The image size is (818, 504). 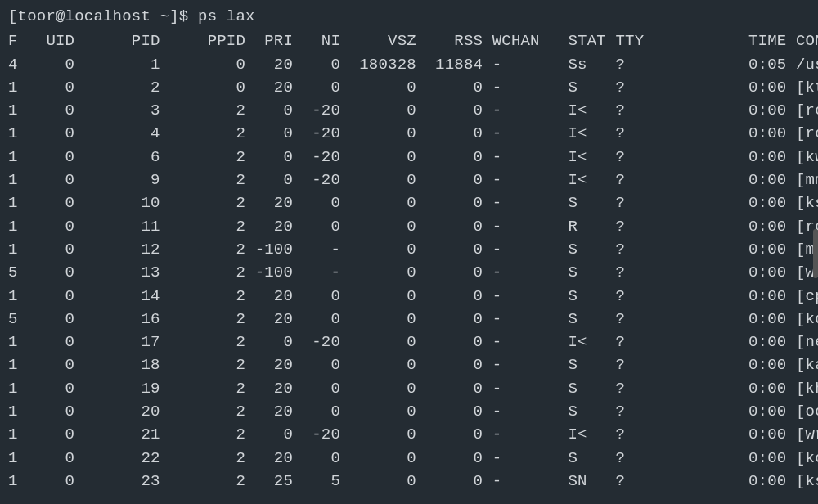 I want to click on process-row: 1 0 9 2 0 -20 0 0 - I< ? 0:00 [mm_per, so click(x=409, y=180).